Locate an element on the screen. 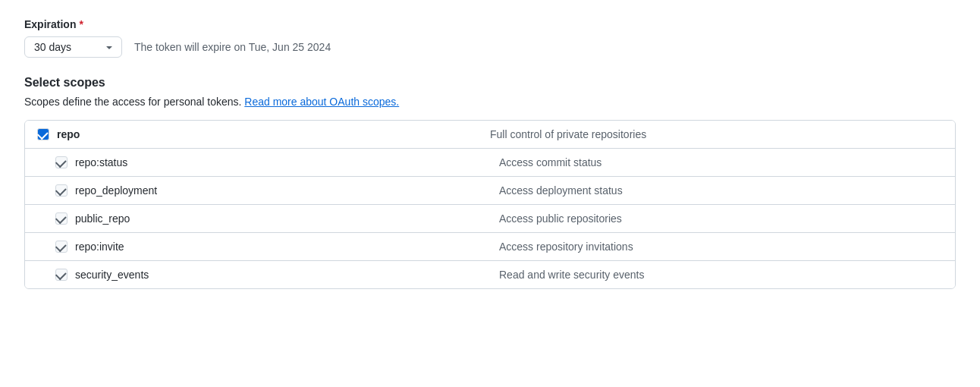 The image size is (980, 387). scope-left-repo-invite: repo:invite is located at coordinates (278, 247).